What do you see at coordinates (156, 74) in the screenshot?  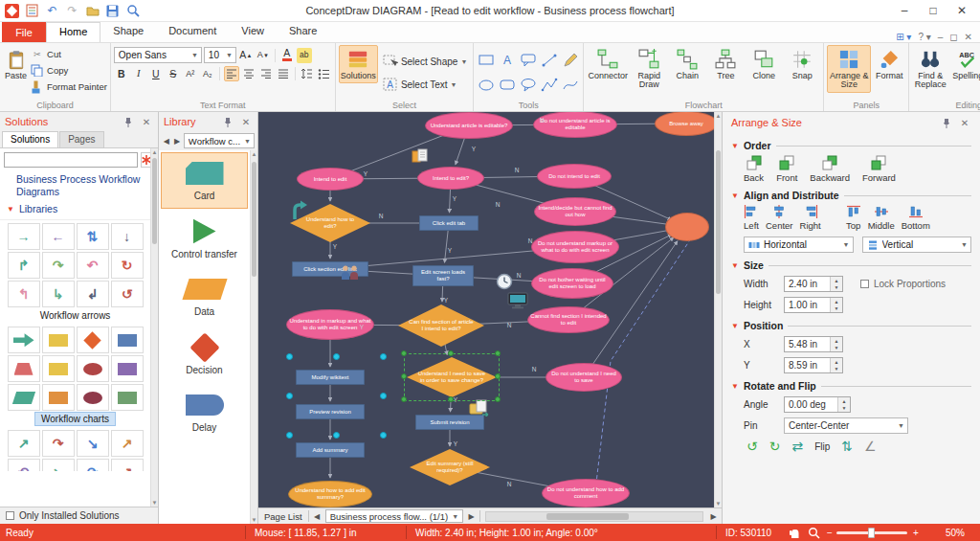 I see `underline-button: U` at bounding box center [156, 74].